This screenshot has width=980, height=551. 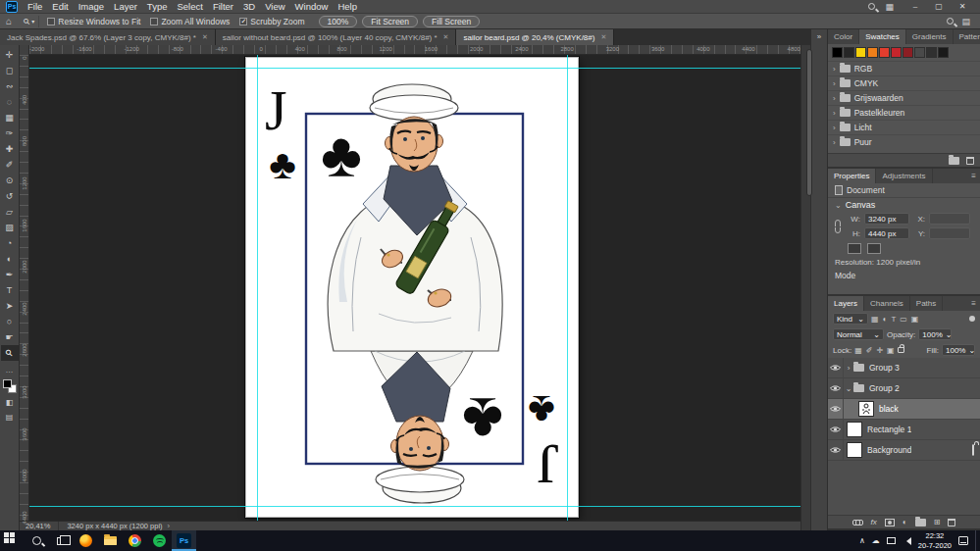 What do you see at coordinates (257, 288) in the screenshot?
I see `guide-vertical-left` at bounding box center [257, 288].